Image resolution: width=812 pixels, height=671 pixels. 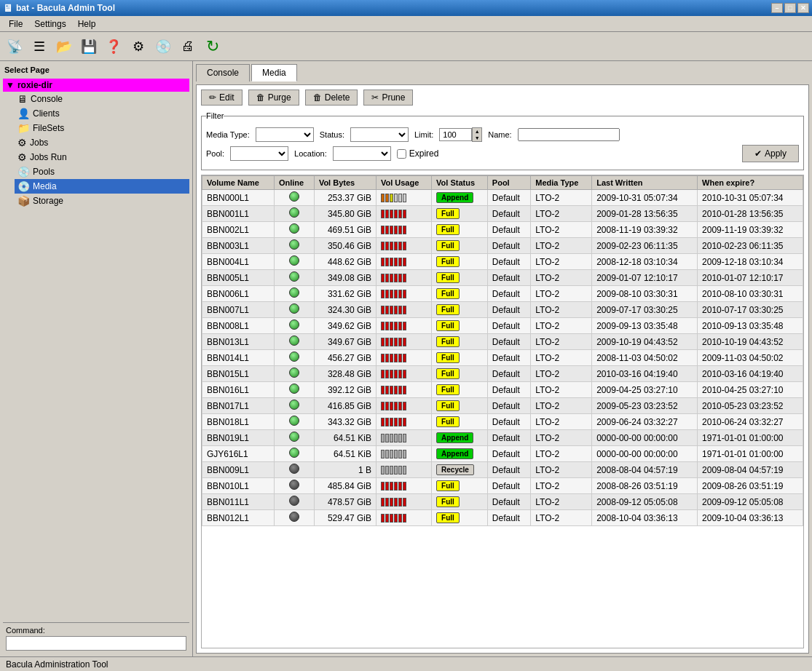 What do you see at coordinates (221, 98) in the screenshot?
I see `edit-button: ✏ Edit` at bounding box center [221, 98].